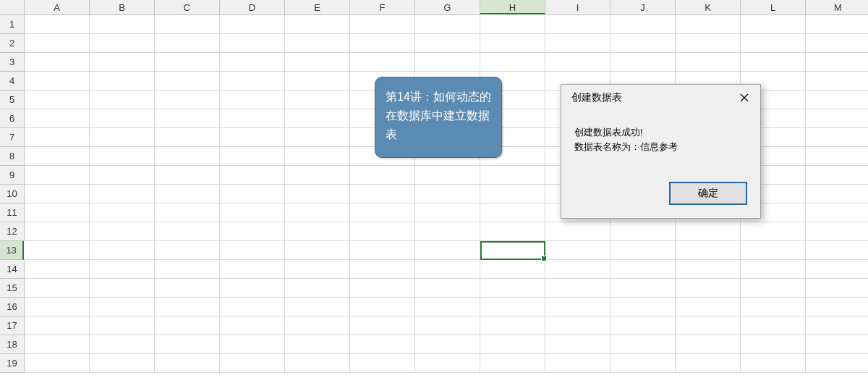 The image size is (868, 378). I want to click on row-header: 7, so click(12, 138).